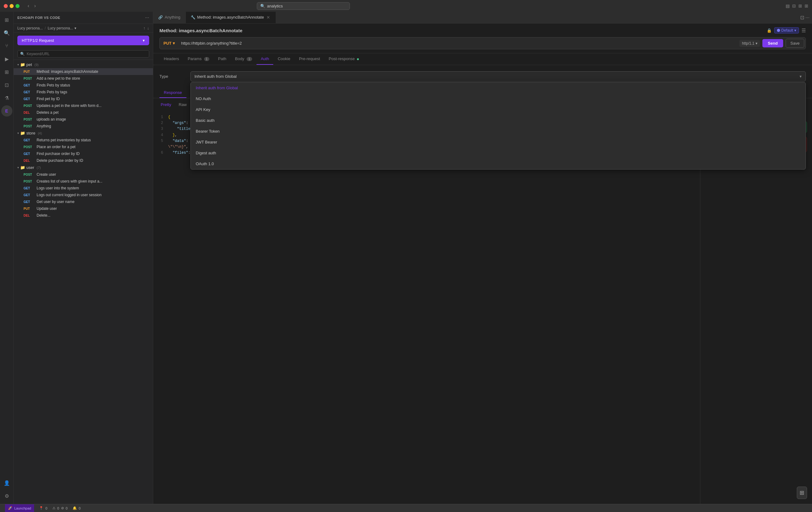 This screenshot has width=812, height=512. Describe the element at coordinates (86, 54) in the screenshot. I see `keyword-search-input` at that location.